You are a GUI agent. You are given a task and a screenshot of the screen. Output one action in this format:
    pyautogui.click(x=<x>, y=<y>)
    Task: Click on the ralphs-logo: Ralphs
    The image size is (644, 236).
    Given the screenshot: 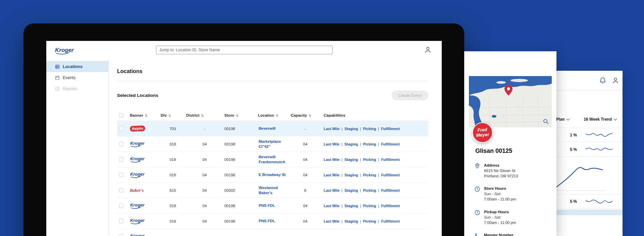 What is the action you would take?
    pyautogui.click(x=138, y=129)
    